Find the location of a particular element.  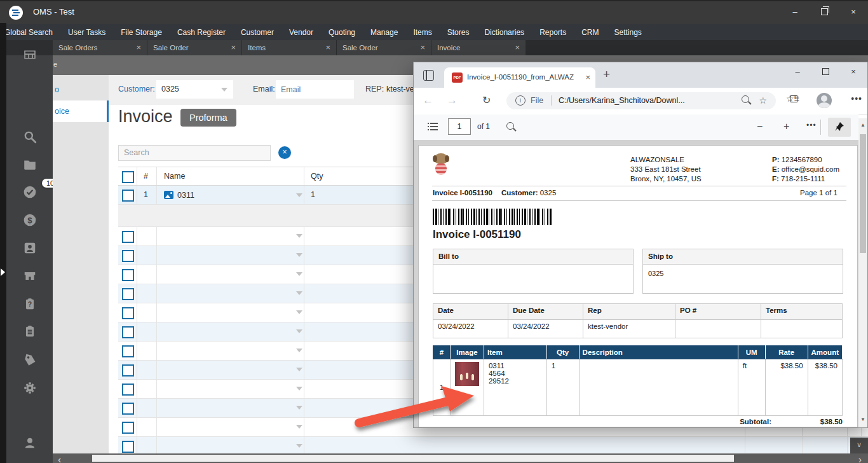

menu-crm: CRM is located at coordinates (590, 32).